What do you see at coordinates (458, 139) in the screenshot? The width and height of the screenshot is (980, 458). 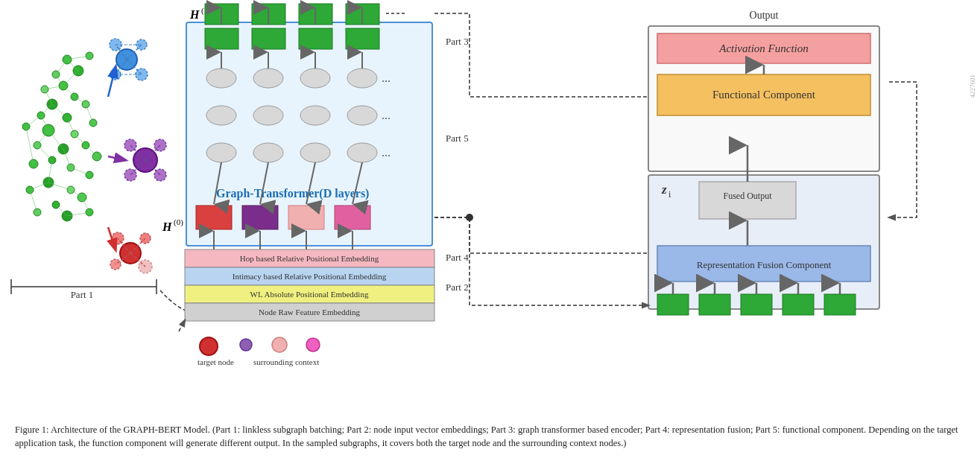 I see `svg-text: Part 5` at bounding box center [458, 139].